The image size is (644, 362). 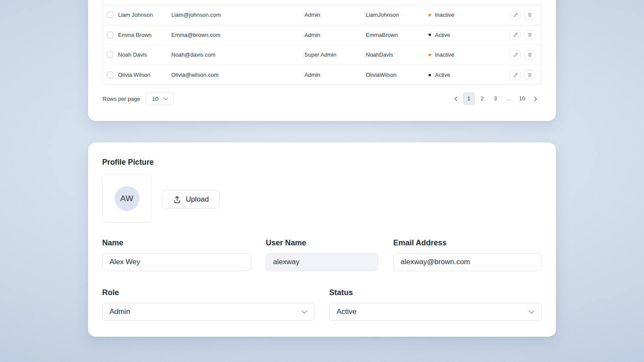 What do you see at coordinates (322, 243) in the screenshot?
I see `username-label: User Name` at bounding box center [322, 243].